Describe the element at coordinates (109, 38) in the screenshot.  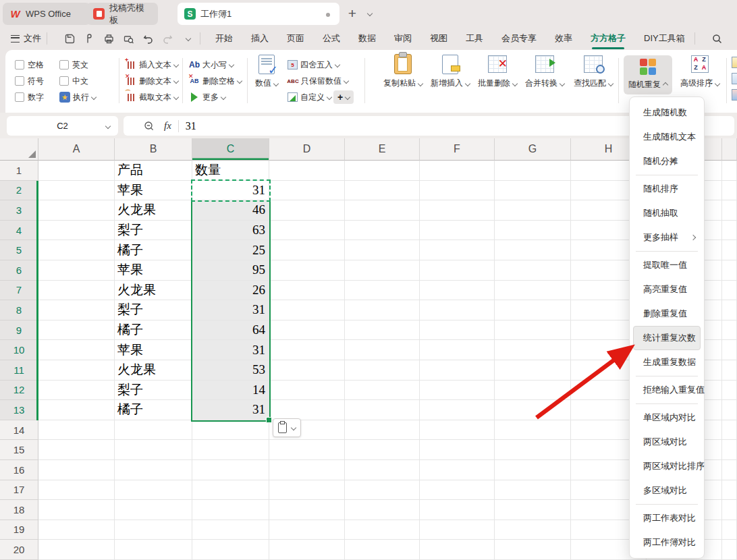
I see `print-icon` at that location.